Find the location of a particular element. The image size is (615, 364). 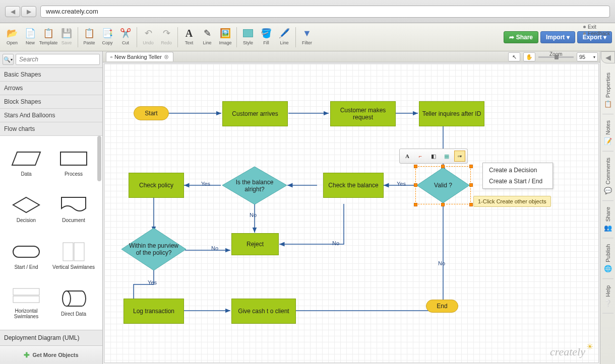

text-icon: A is located at coordinates (189, 33).